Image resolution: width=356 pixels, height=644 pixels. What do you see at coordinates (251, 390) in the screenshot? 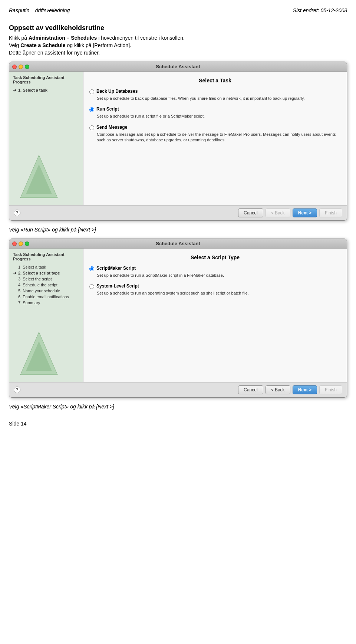
I see `cancel-button-2: Cancel` at bounding box center [251, 390].